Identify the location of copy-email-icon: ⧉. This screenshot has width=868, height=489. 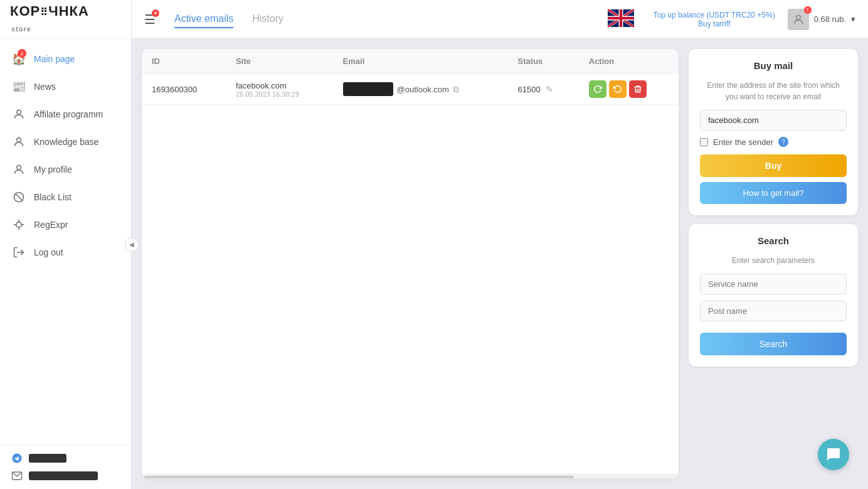
(456, 89).